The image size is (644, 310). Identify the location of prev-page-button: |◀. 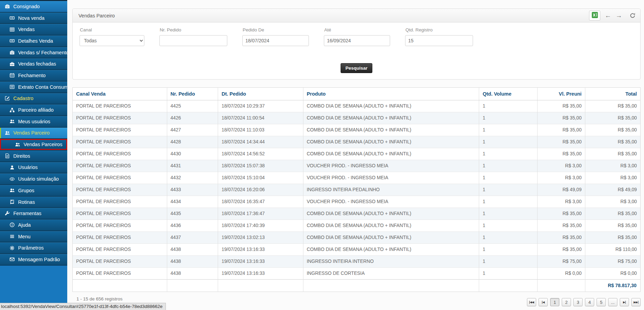
(543, 302).